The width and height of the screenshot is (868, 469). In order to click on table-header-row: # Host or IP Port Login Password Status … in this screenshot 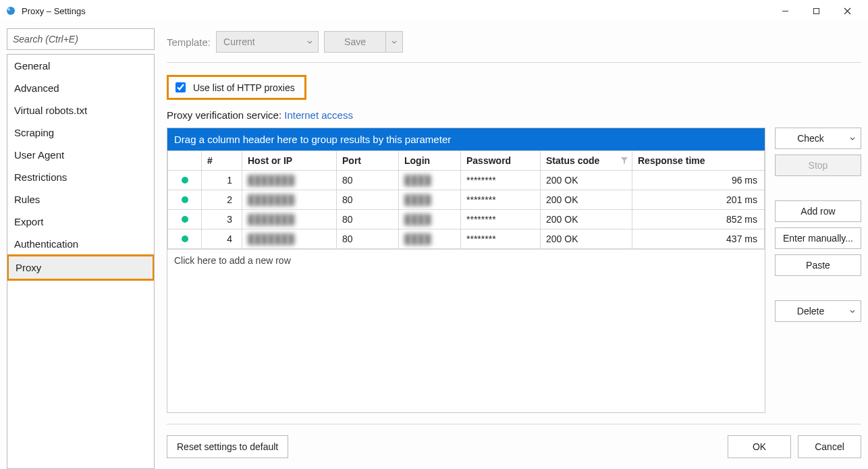, I will do `click(466, 161)`.